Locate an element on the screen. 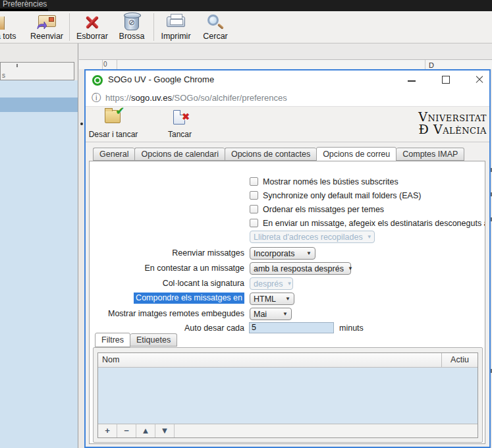 Image resolution: width=492 pixels, height=448 pixels. remote-images-select: Mai ▼ is located at coordinates (271, 314).